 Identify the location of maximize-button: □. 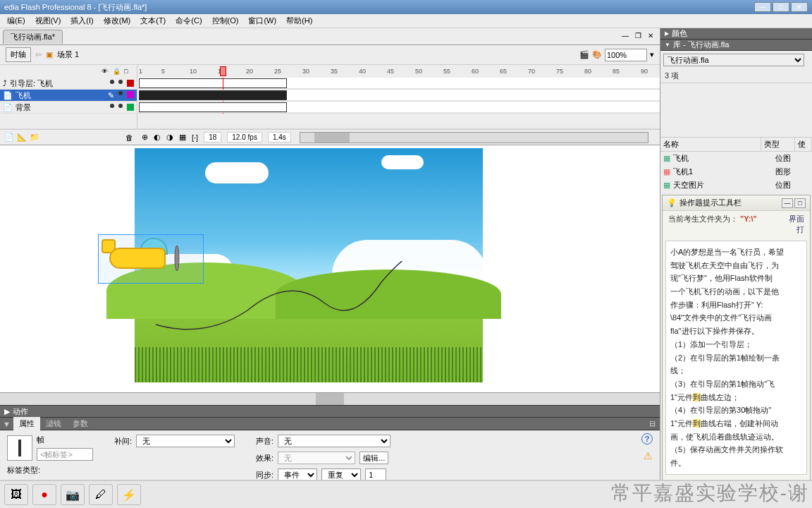
(781, 7).